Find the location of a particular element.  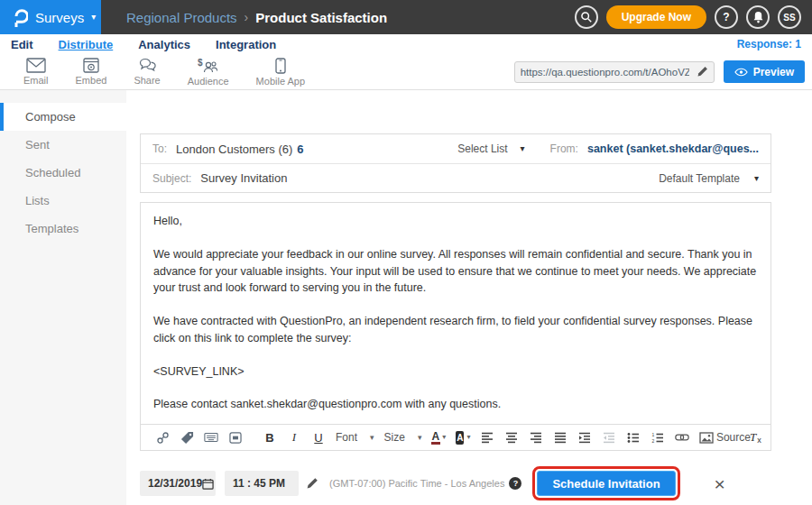

recipient-count: 6 is located at coordinates (300, 150).